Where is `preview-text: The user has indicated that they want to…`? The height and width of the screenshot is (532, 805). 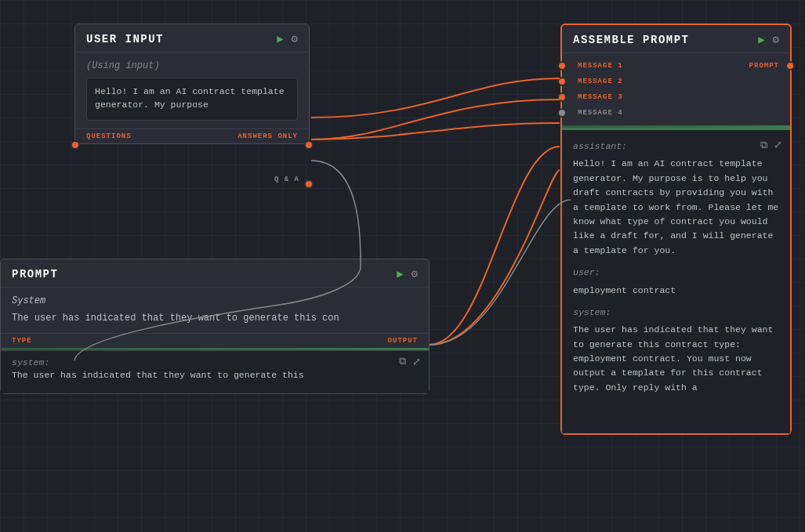 preview-text: The user has indicated that they want to… is located at coordinates (215, 375).